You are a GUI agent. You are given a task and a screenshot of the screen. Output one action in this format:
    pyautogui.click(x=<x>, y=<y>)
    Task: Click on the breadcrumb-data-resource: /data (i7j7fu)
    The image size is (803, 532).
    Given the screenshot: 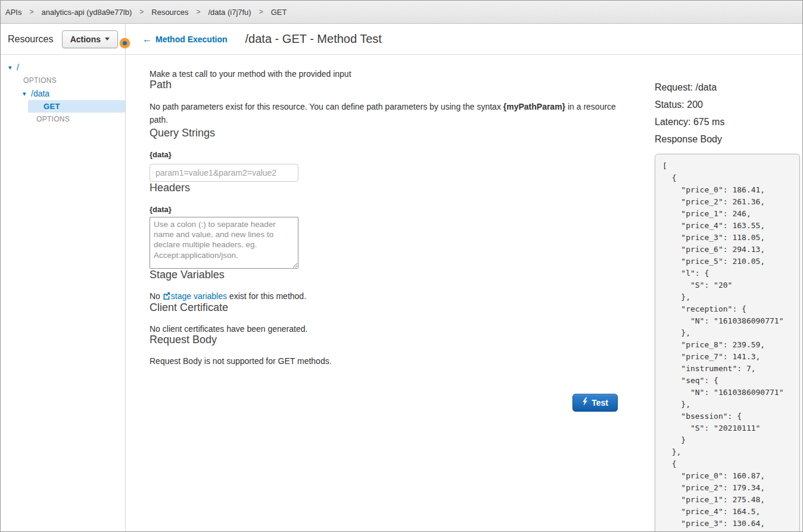 What is the action you would take?
    pyautogui.click(x=229, y=12)
    